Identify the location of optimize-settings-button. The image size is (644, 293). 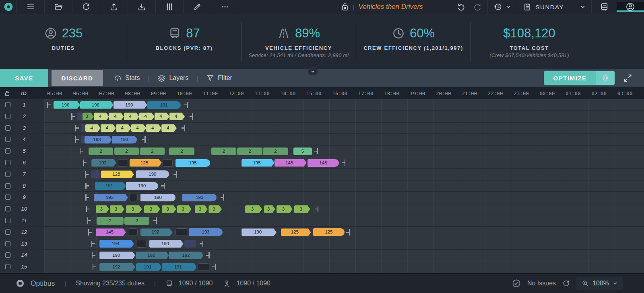
(605, 78).